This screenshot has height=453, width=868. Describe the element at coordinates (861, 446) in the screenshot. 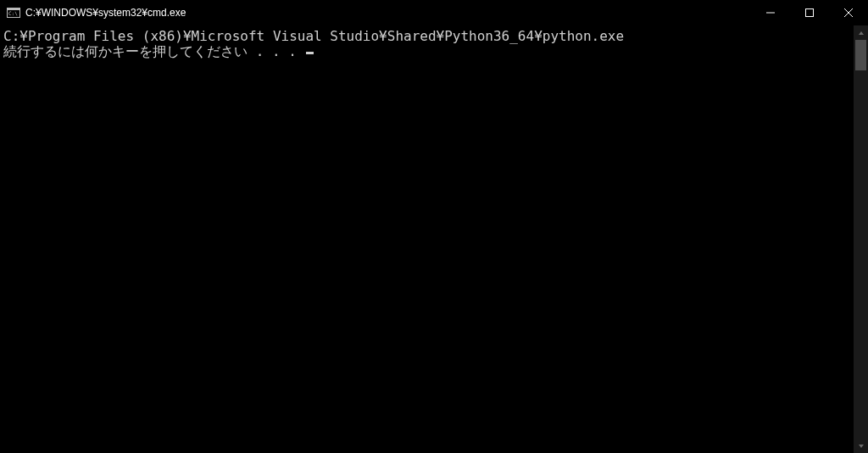

I see `scroll-down-button` at that location.